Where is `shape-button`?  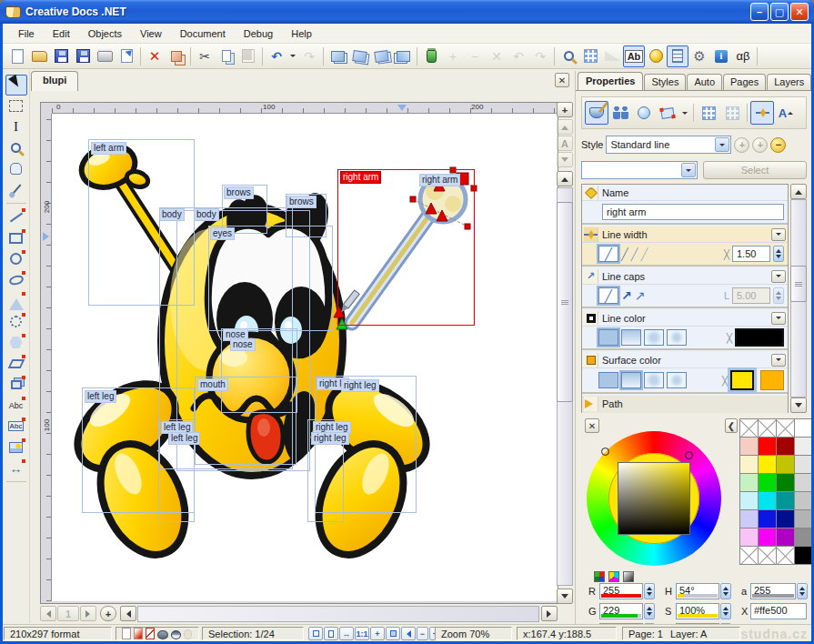
shape-button is located at coordinates (668, 113).